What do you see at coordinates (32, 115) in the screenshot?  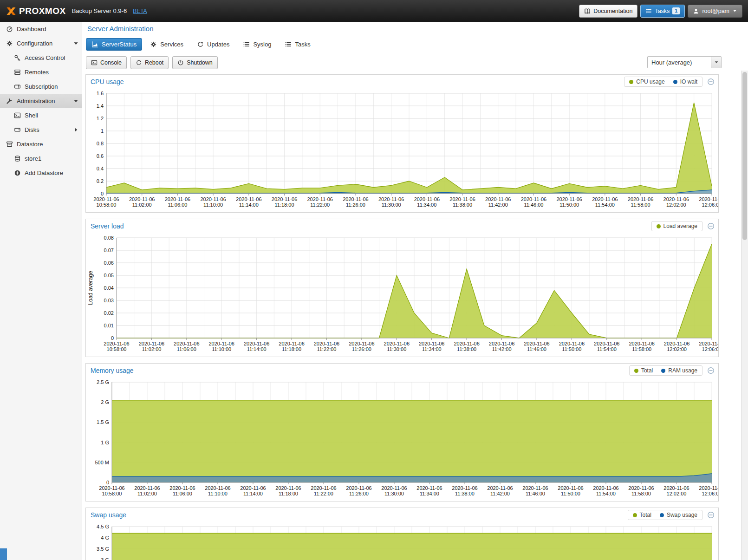 I see `sidebar-item-label: Shell` at bounding box center [32, 115].